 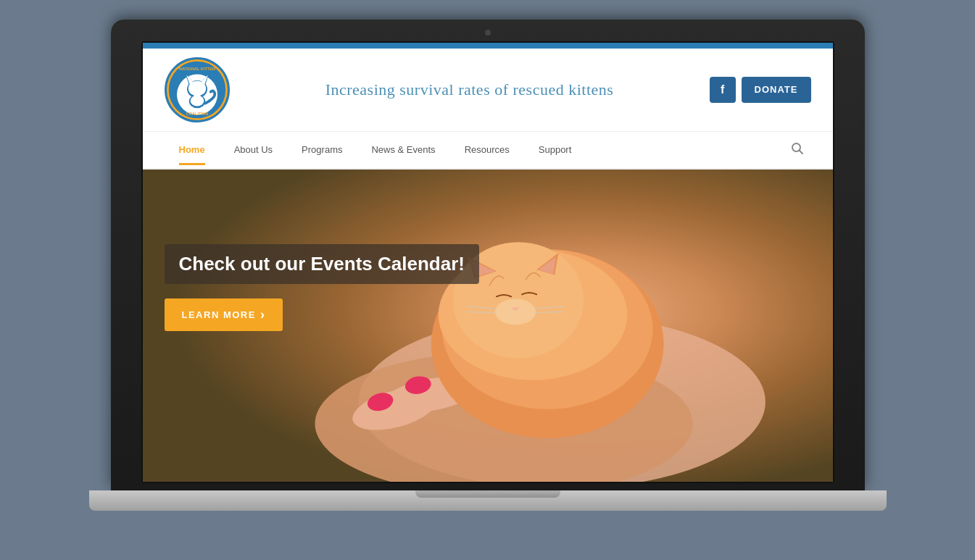 What do you see at coordinates (322, 264) in the screenshot?
I see `hero-headline: Check out our Events Calendar!` at bounding box center [322, 264].